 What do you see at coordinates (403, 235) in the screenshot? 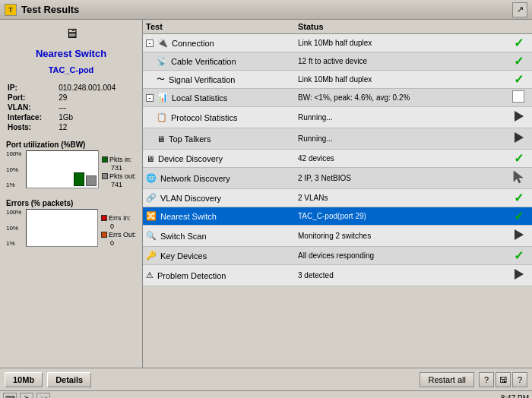
I see `test-status-cell: Monitoring 2 switches` at bounding box center [403, 235].